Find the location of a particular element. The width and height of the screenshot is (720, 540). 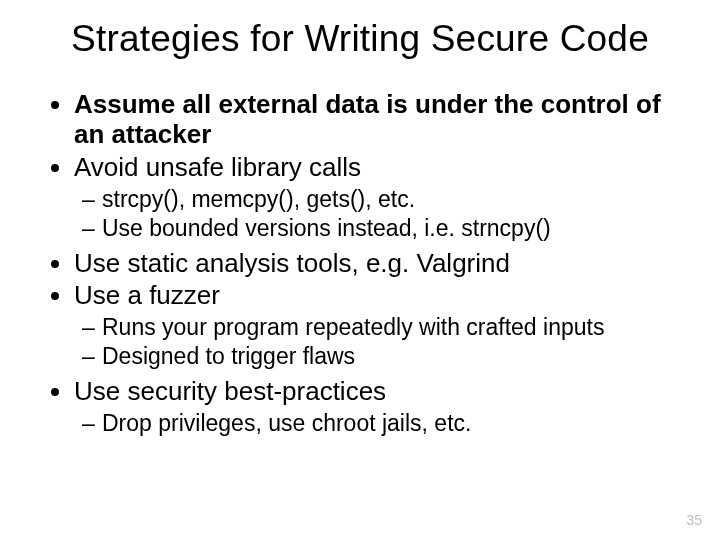

page-number: 35 is located at coordinates (694, 520).